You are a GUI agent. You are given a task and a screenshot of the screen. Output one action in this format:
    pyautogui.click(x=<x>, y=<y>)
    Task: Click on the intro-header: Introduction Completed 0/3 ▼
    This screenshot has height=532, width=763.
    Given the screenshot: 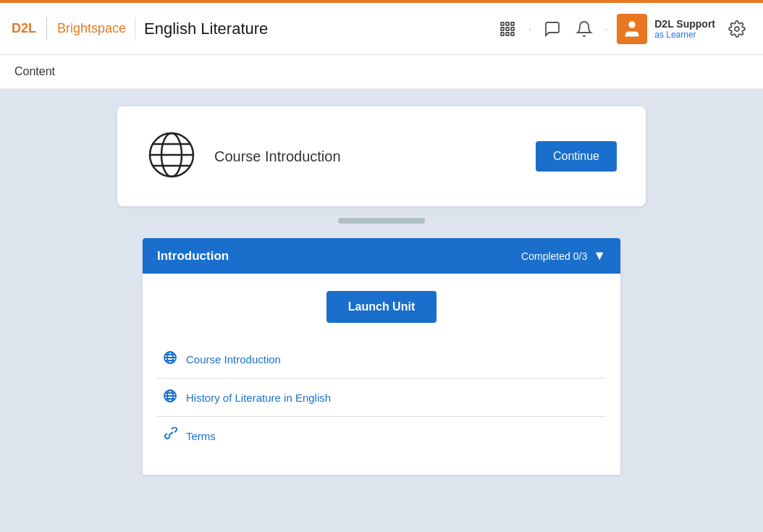 What is the action you would take?
    pyautogui.click(x=382, y=256)
    